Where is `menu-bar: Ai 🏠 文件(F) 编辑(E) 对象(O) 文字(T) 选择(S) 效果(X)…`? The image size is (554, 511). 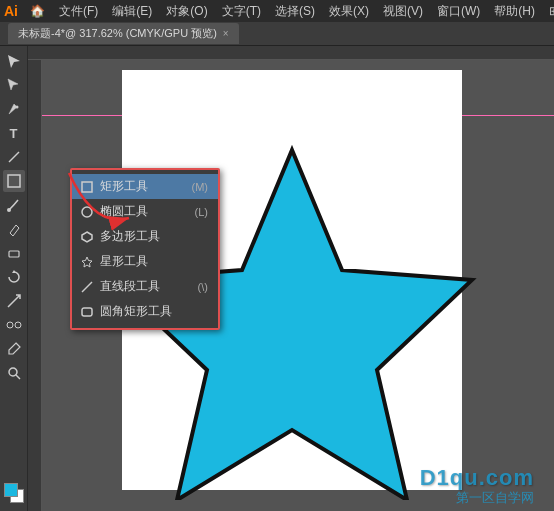
menu-bar: Ai 🏠 文件(F) 编辑(E) 对象(O) 文字(T) 选择(S) 效果(X)… is located at coordinates (277, 11).